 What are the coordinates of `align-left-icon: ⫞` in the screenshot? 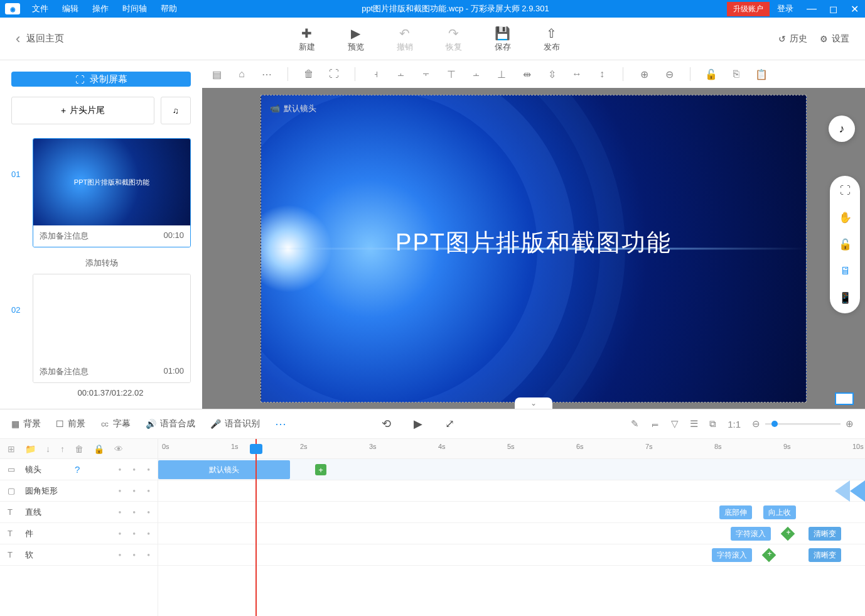 It's located at (376, 74).